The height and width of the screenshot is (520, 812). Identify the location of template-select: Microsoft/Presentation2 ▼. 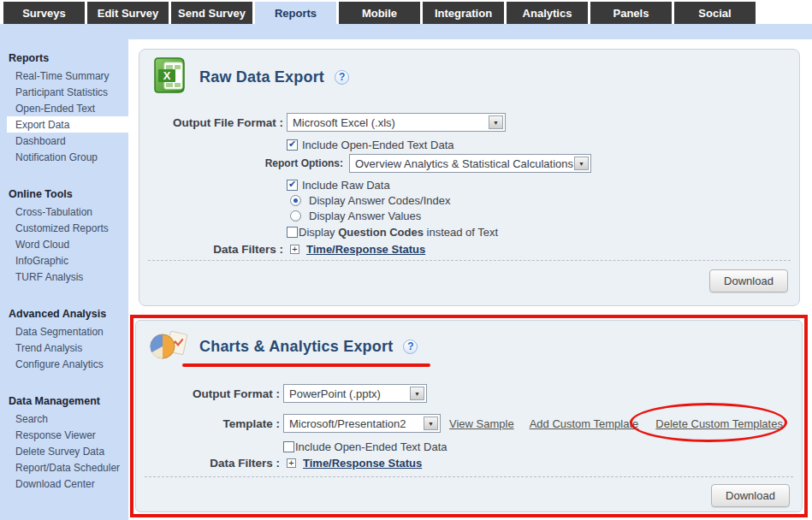
(362, 423).